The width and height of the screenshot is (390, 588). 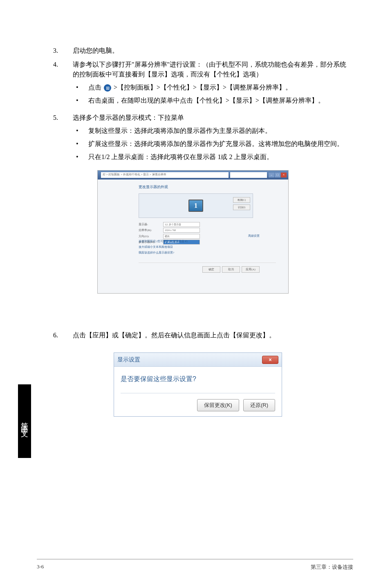 What do you see at coordinates (210, 144) in the screenshot?
I see `sub-list: 复制这些显示：选择此项将添加的显示器作为主显示器的副本。 扩展这些显示：选择此项…` at bounding box center [210, 144].